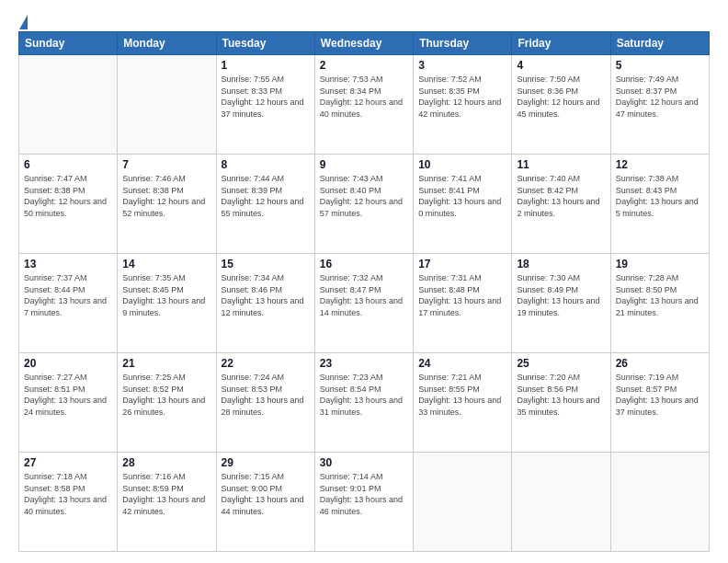 The height and width of the screenshot is (563, 728). I want to click on weekday-header-saturday: Saturday, so click(660, 44).